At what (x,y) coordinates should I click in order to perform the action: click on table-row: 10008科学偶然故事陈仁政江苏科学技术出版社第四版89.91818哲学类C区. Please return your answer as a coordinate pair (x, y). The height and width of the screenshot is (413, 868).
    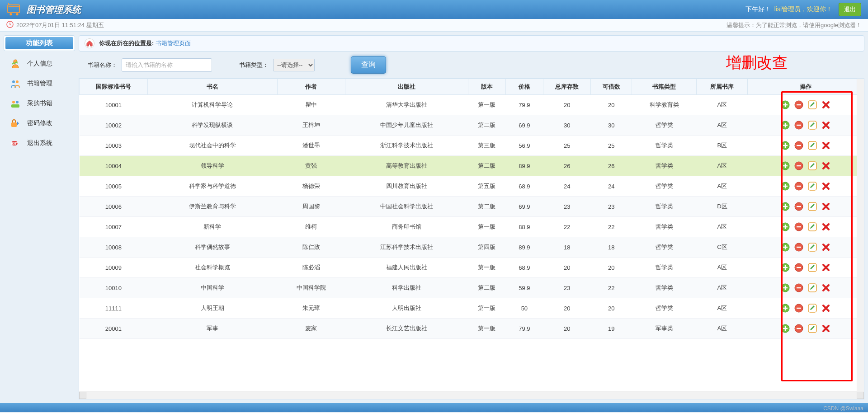
    Looking at the image, I should click on (472, 248).